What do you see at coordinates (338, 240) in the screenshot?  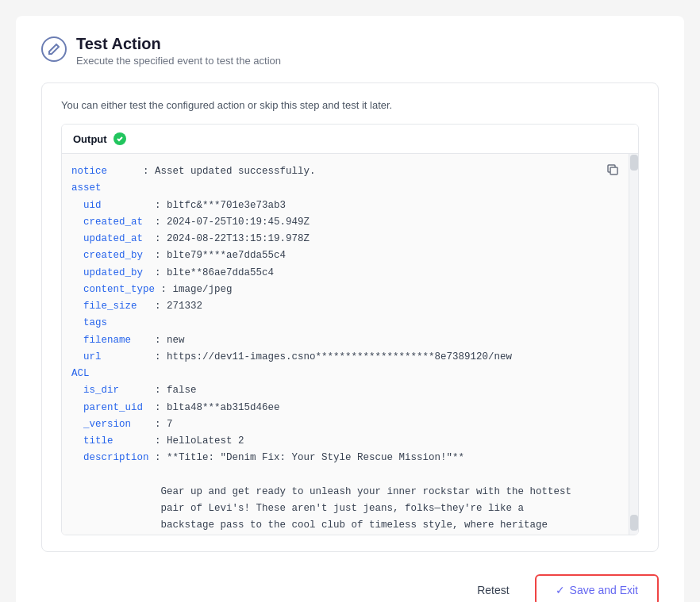 I see `line-updated-at: updated_at : 2024-08-22T13:15:19.978Z` at bounding box center [338, 240].